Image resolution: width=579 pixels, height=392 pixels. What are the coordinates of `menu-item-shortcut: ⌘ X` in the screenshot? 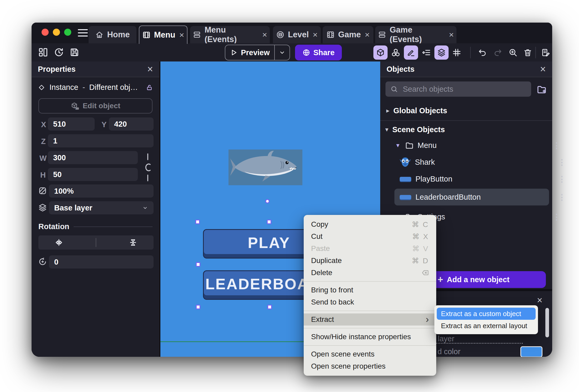 It's located at (421, 236).